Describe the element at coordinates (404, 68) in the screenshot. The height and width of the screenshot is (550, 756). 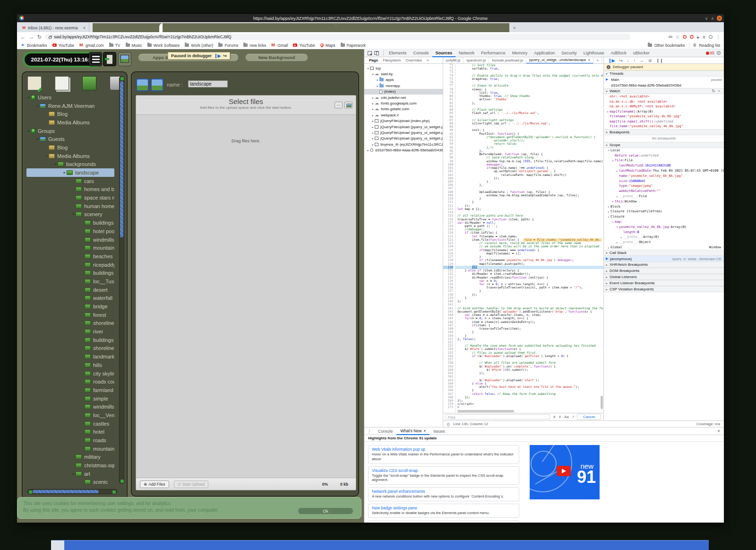
I see `nav-item-top: ▾top` at that location.